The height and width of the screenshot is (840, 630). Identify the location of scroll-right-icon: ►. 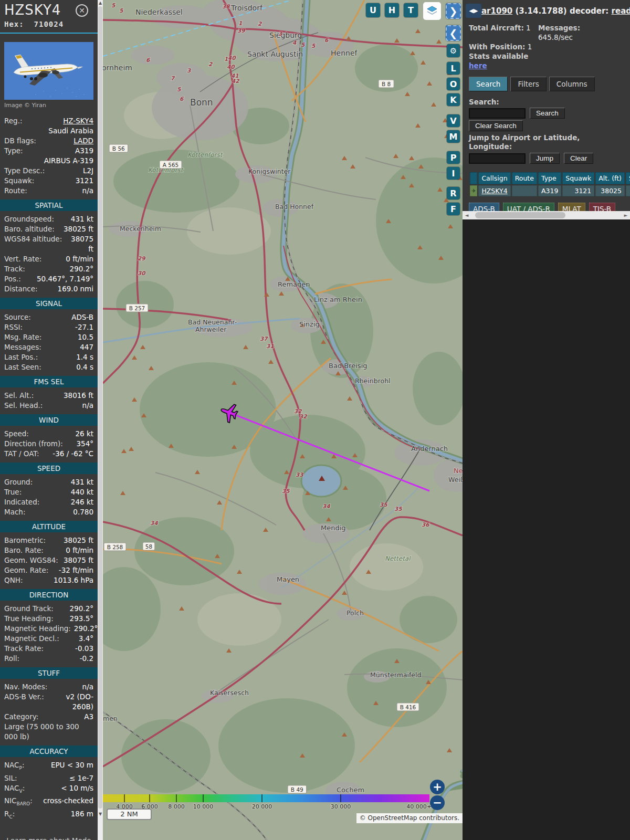
(626, 215).